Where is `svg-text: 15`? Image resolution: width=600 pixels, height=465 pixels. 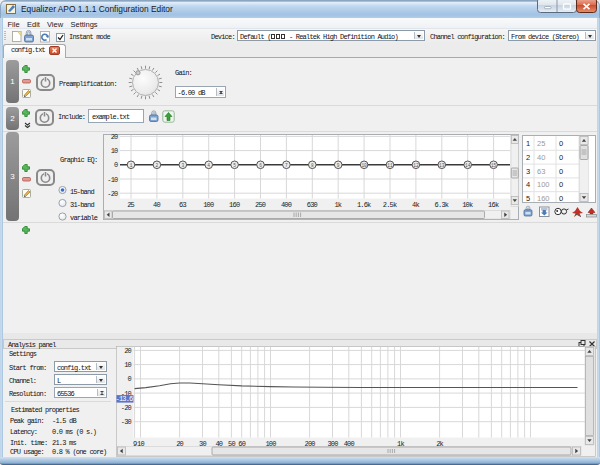
svg-text: 15 is located at coordinates (494, 166).